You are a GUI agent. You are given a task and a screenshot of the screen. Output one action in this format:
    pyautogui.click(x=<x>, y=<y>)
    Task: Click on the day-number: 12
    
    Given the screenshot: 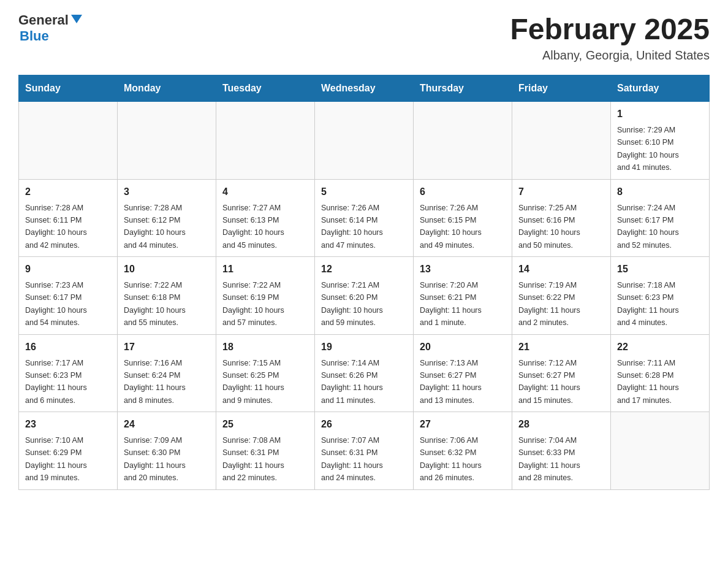 What is the action you would take?
    pyautogui.click(x=364, y=269)
    